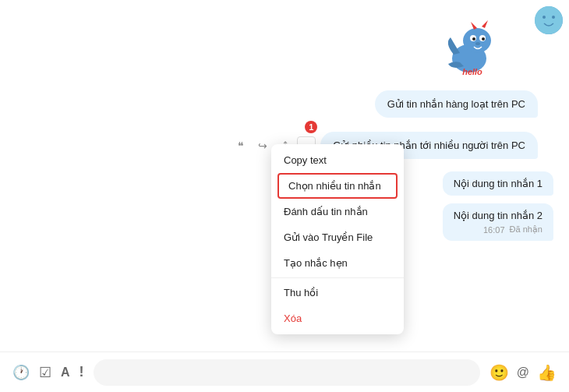 Image resolution: width=569 pixels, height=392 pixels. Describe the element at coordinates (65, 373) in the screenshot. I see `text-icon: A` at that location.